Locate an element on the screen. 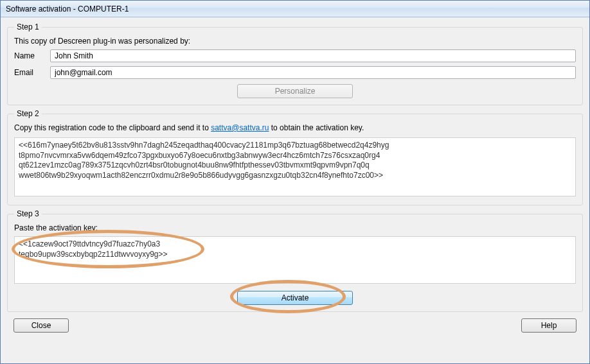  close-button: Close is located at coordinates (41, 325).